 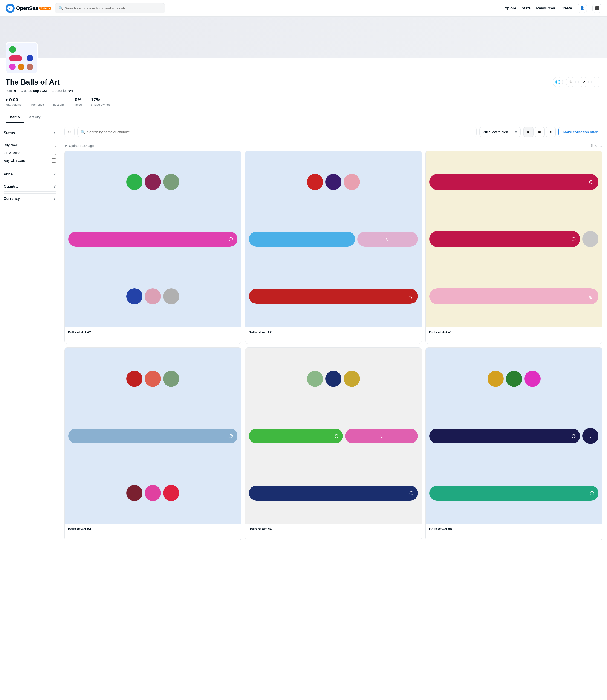 What do you see at coordinates (514, 332) in the screenshot?
I see `nft-name: Balls of Art #1` at bounding box center [514, 332].